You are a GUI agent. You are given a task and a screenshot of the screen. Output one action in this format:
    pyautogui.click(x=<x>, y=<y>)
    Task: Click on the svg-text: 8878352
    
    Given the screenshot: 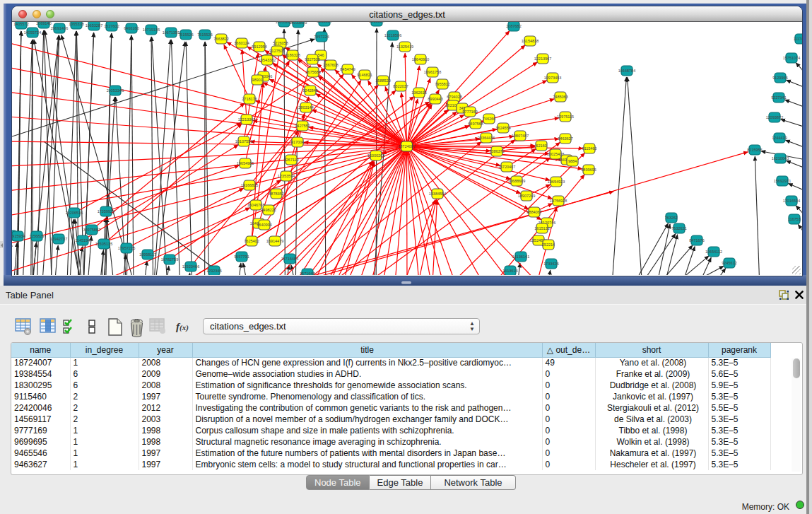 What is the action you would take?
    pyautogui.click(x=276, y=194)
    